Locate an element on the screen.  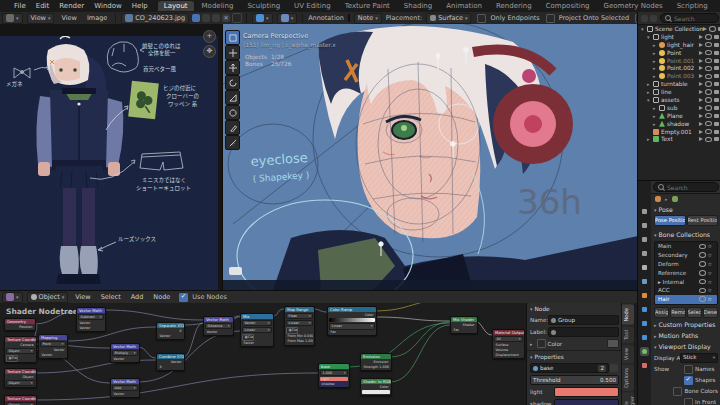
node-menu-view: View is located at coordinates (82, 297).